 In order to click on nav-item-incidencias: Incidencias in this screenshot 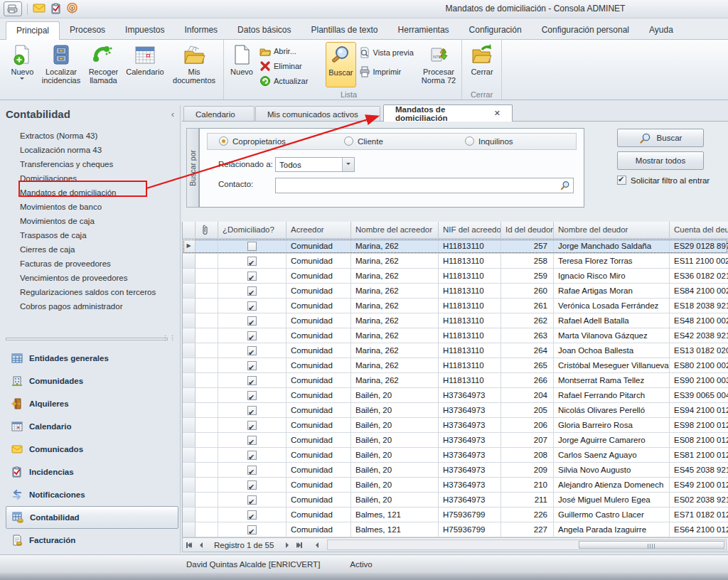, I will do `click(92, 472)`.